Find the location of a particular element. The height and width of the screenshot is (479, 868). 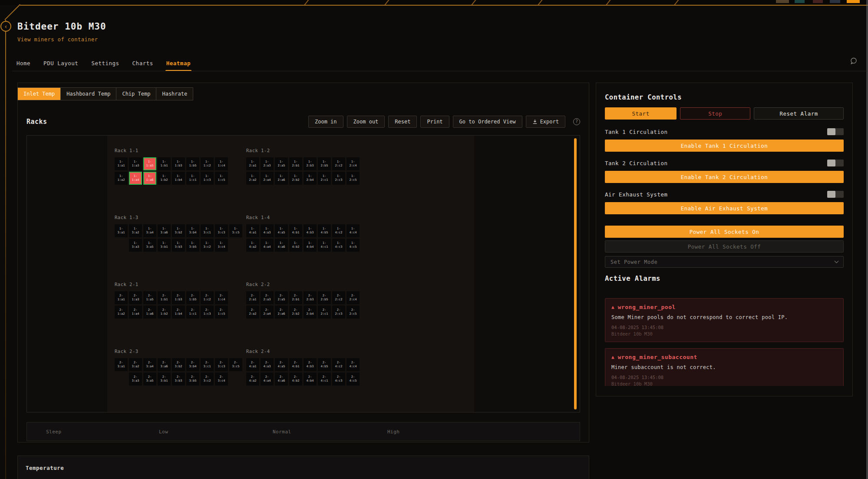

miner-cell-2-1-a2: 2-1:a2 is located at coordinates (121, 312).